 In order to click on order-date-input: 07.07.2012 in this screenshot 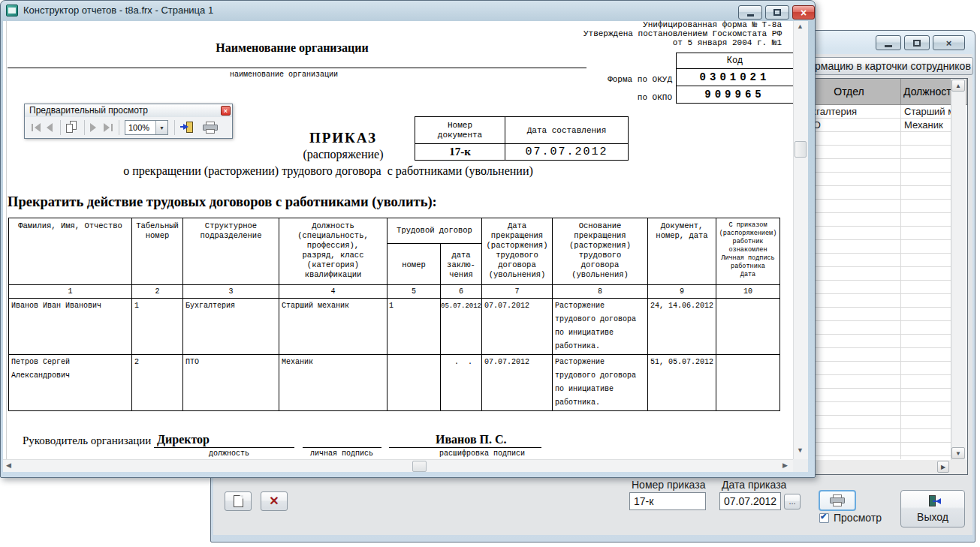, I will do `click(750, 501)`.